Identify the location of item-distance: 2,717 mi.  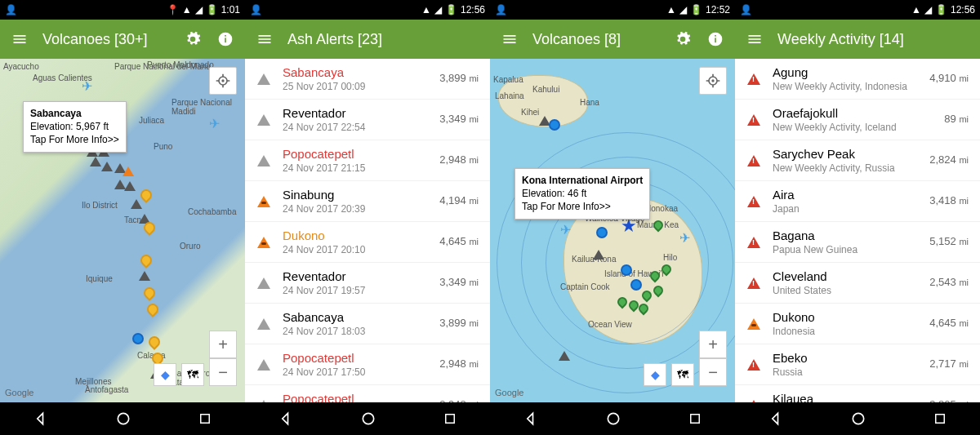
(949, 364).